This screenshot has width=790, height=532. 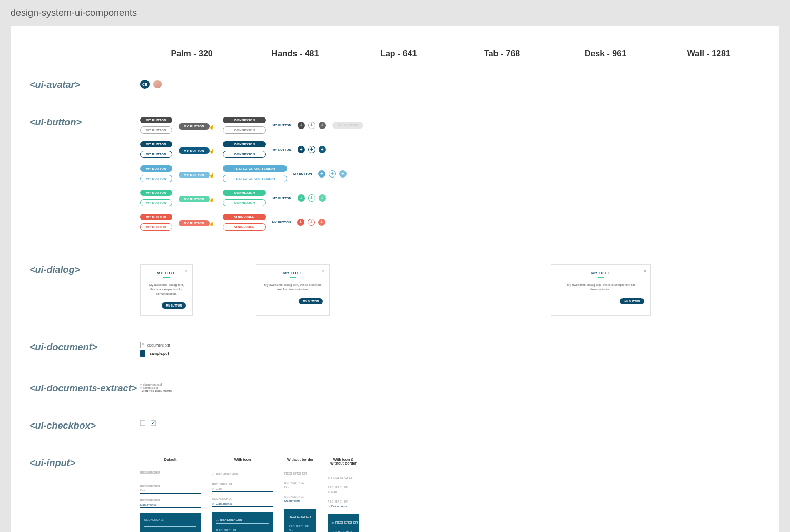 I want to click on button-disabled: MY BUTTON, so click(x=348, y=125).